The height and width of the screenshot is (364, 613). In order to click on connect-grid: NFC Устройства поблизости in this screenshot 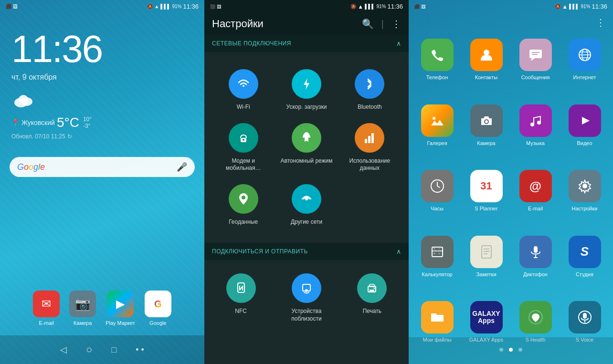, I will do `click(306, 298)`.